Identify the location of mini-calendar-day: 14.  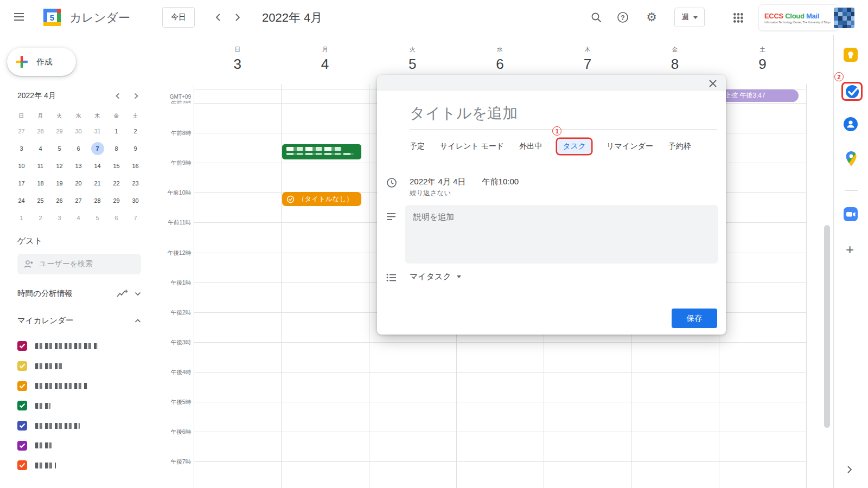
(98, 166).